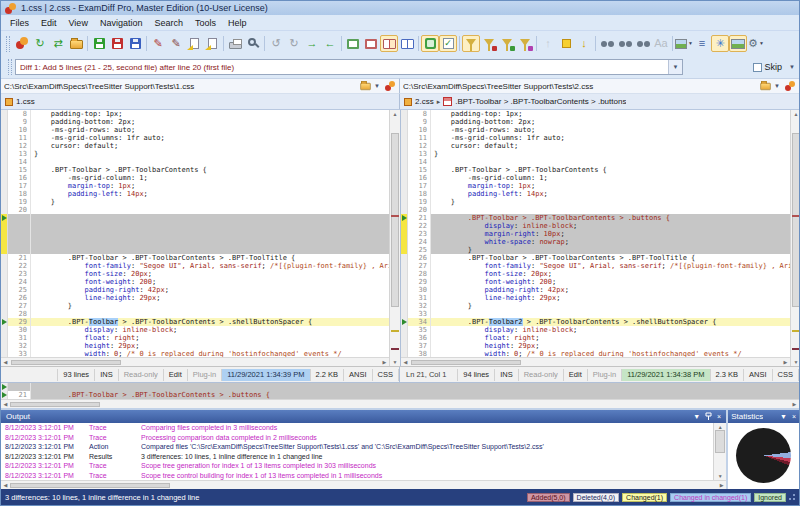  Describe the element at coordinates (195, 274) in the screenshot. I see `first-file-line: 23 font-size: 20px;` at that location.